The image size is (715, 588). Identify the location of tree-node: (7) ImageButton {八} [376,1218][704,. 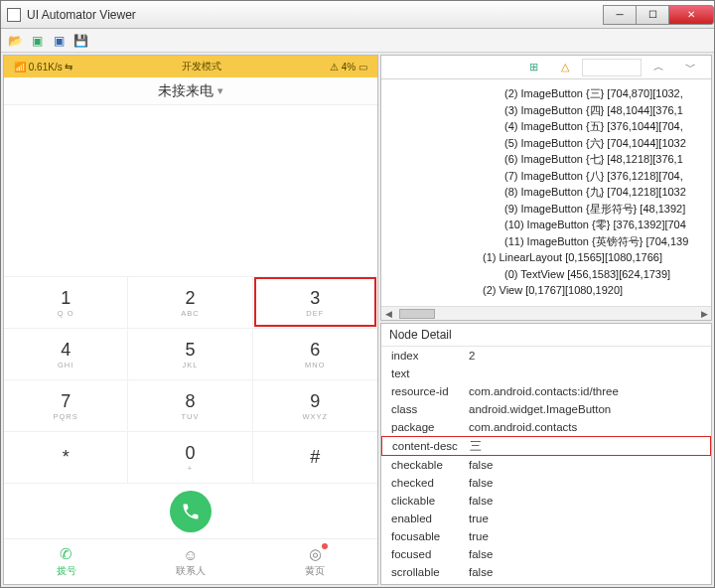
(546, 177).